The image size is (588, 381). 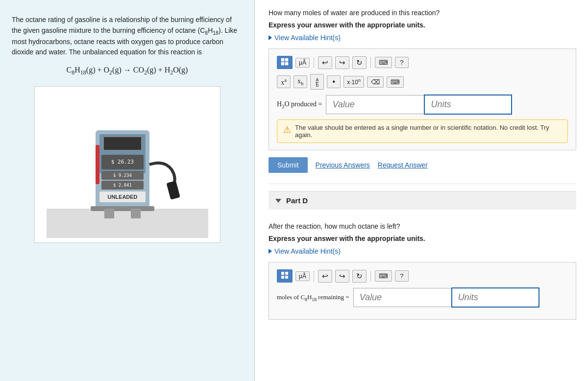 I want to click on gas-station-image: $ 26.23 $ 9.234 $ 2.841 UNLEADED, so click(x=127, y=165).